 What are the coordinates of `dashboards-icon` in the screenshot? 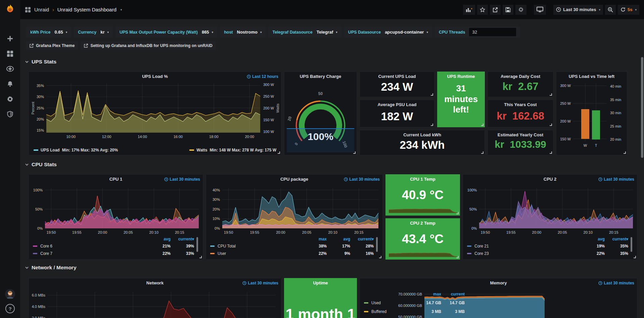 It's located at (10, 54).